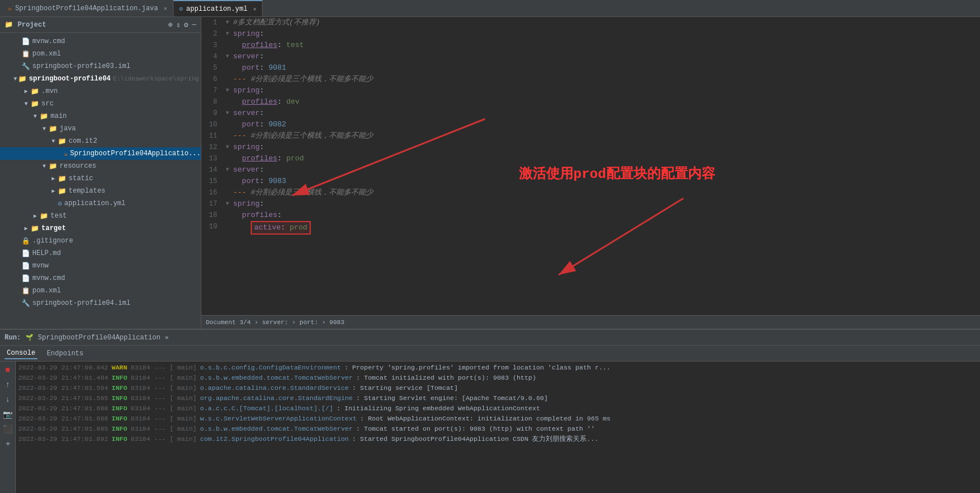 The image size is (980, 493). Describe the element at coordinates (87, 191) in the screenshot. I see `tree-label: templates` at that location.